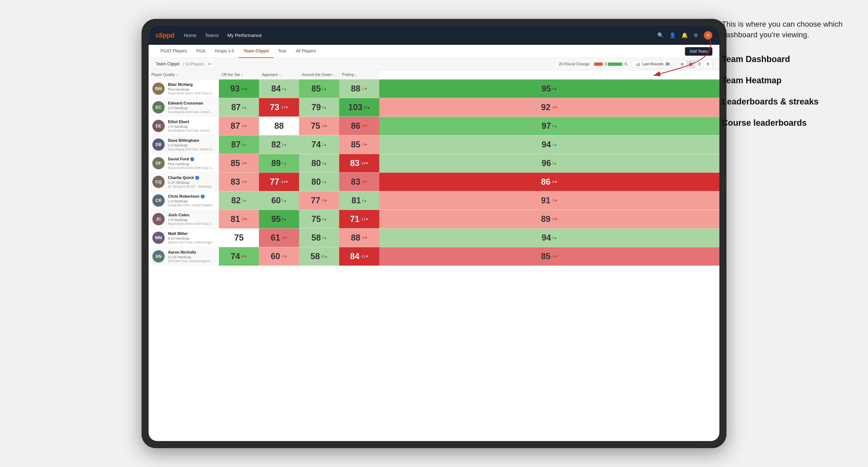 The image size is (868, 467). I want to click on score-wrapper: 71 -11▼, so click(359, 219).